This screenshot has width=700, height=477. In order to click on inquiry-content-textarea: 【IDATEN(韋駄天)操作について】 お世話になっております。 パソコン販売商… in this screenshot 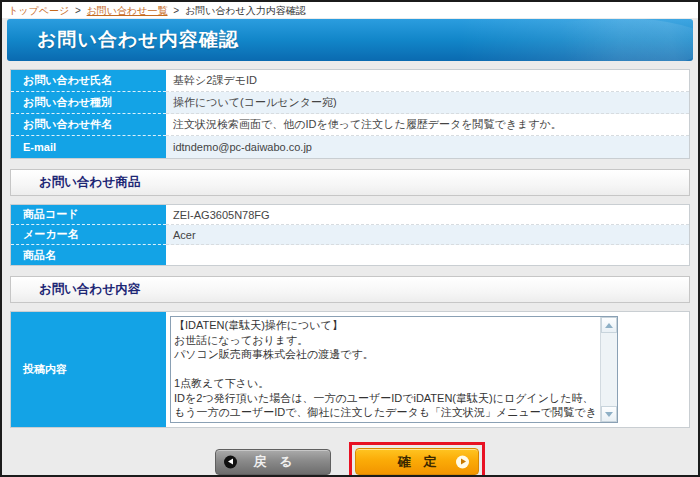, I will do `click(394, 370)`.